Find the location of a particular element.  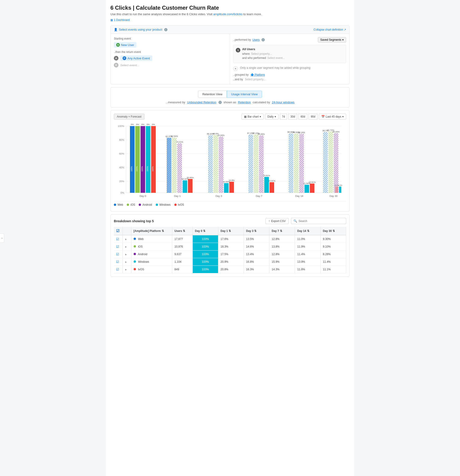

svg-text: 60% is located at coordinates (122, 153).